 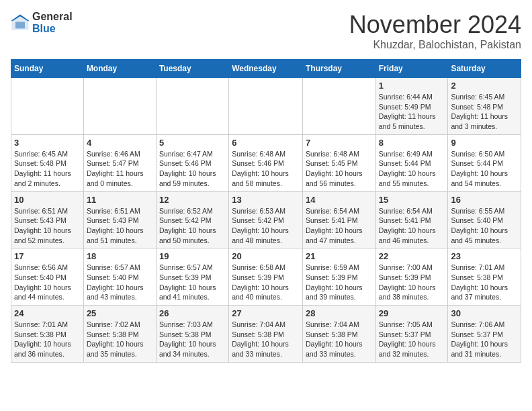 What do you see at coordinates (266, 257) in the screenshot?
I see `day-number: 20` at bounding box center [266, 257].